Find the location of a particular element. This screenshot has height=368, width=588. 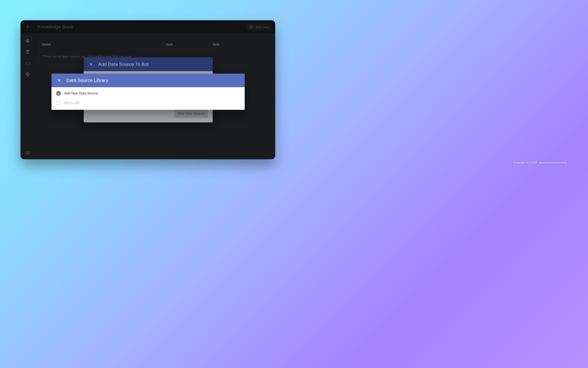

caption-text: Example of a PDF document processing is located at coordinates (540, 163).